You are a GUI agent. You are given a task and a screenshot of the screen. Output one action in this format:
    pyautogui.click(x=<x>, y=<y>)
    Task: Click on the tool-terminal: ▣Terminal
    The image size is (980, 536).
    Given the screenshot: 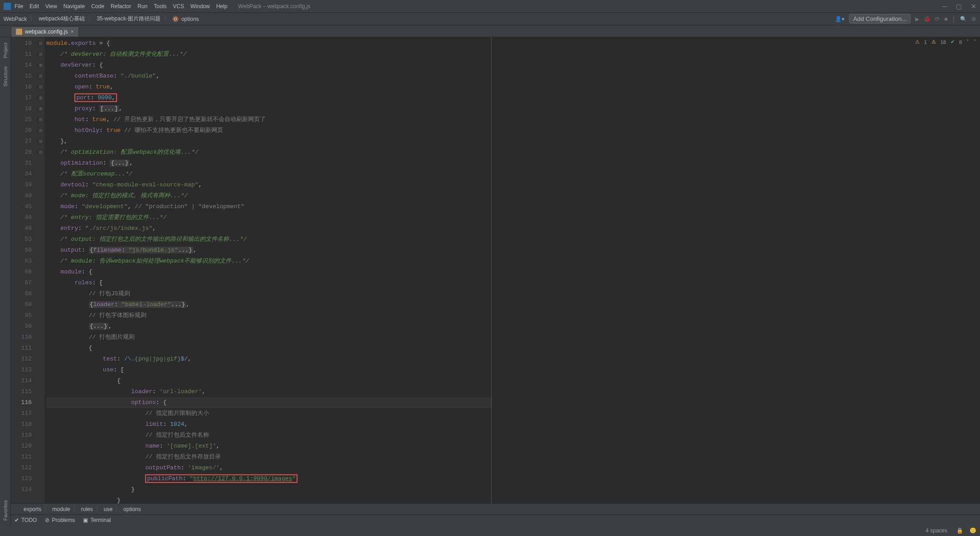 What is the action you would take?
    pyautogui.click(x=97, y=520)
    